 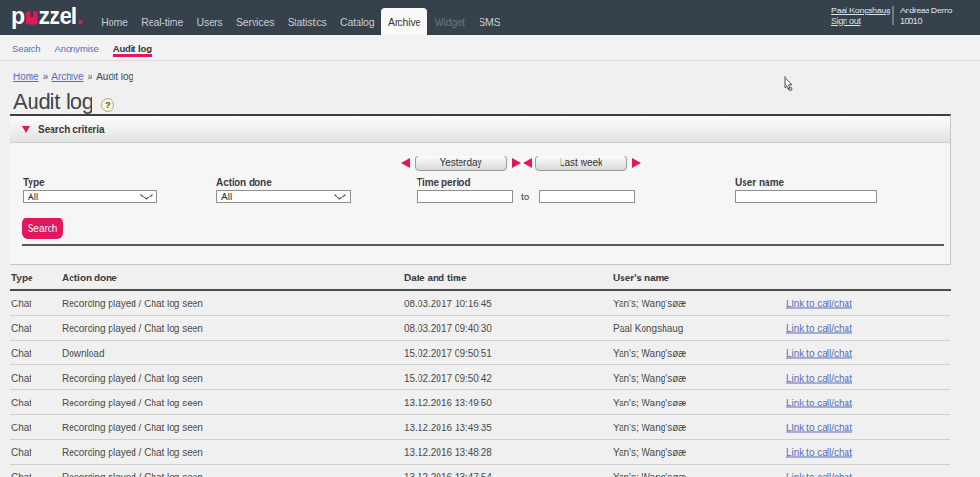 What do you see at coordinates (90, 279) in the screenshot?
I see `column-header-action-done: Action done` at bounding box center [90, 279].